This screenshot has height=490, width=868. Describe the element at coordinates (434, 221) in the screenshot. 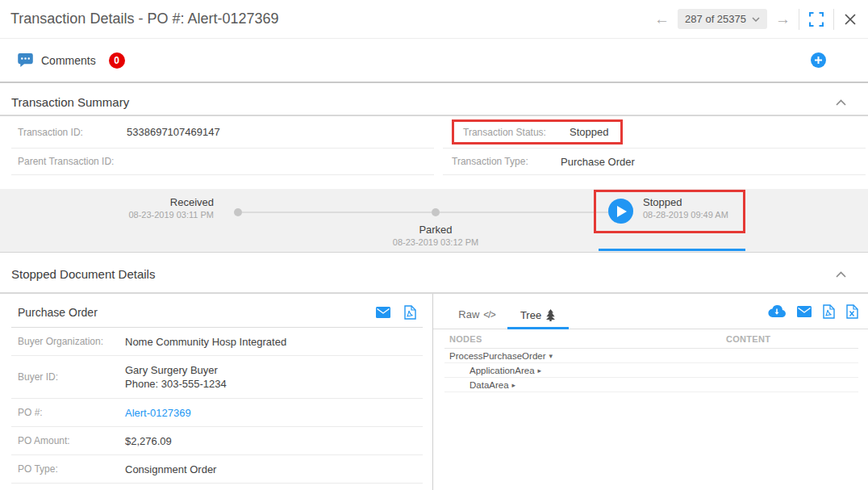

I see `transaction-timeline: Received 08-23-2019 03:11 PM Parked 08-2…` at that location.